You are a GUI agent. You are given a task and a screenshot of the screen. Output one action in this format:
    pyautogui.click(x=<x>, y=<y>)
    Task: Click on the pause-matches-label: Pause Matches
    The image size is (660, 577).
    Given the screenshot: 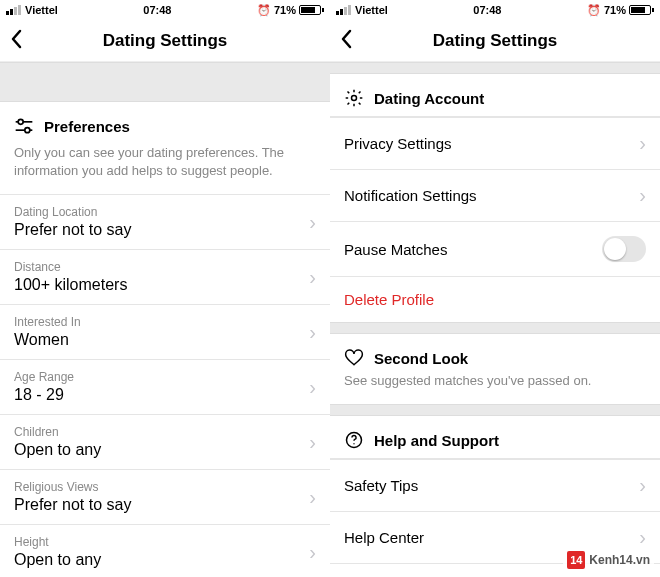 What is the action you would take?
    pyautogui.click(x=473, y=250)
    